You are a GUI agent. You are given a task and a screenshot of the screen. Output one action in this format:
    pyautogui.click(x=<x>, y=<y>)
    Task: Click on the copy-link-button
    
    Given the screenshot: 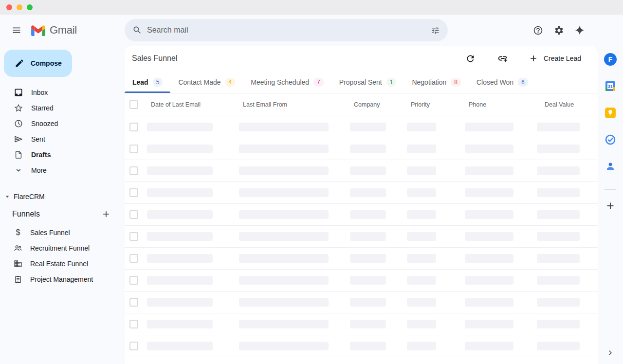 What is the action you would take?
    pyautogui.click(x=503, y=58)
    